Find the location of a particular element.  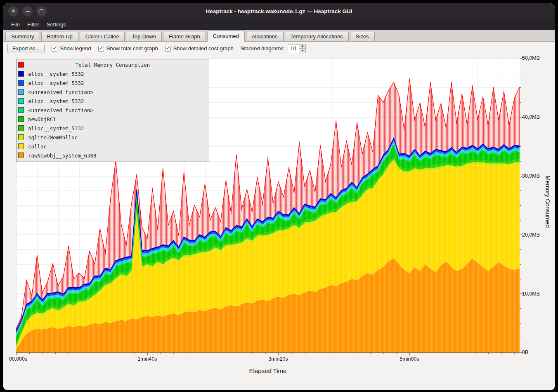

show-detailed-cost-label: Show detailed cost graph is located at coordinates (203, 49).